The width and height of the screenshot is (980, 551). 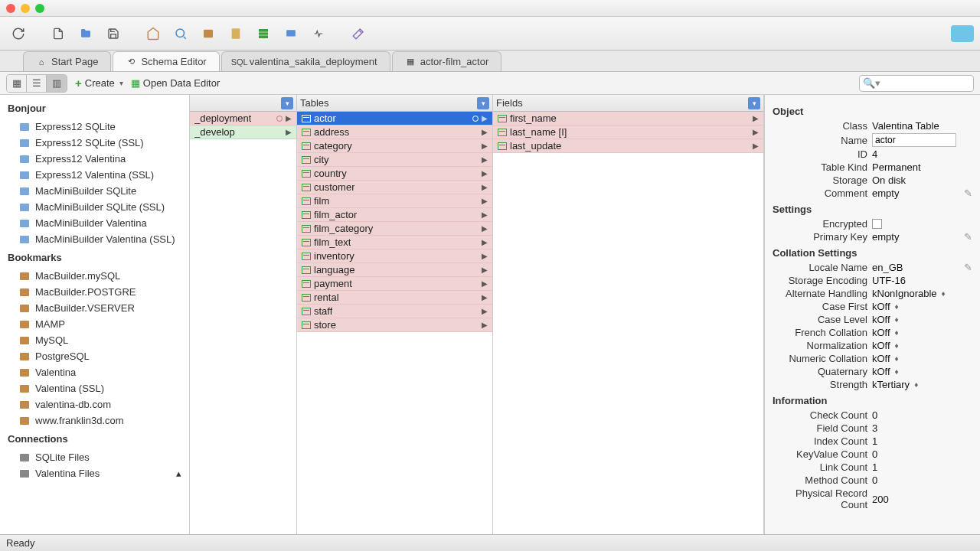 What do you see at coordinates (395, 298) in the screenshot?
I see `table-row: rental▶` at bounding box center [395, 298].